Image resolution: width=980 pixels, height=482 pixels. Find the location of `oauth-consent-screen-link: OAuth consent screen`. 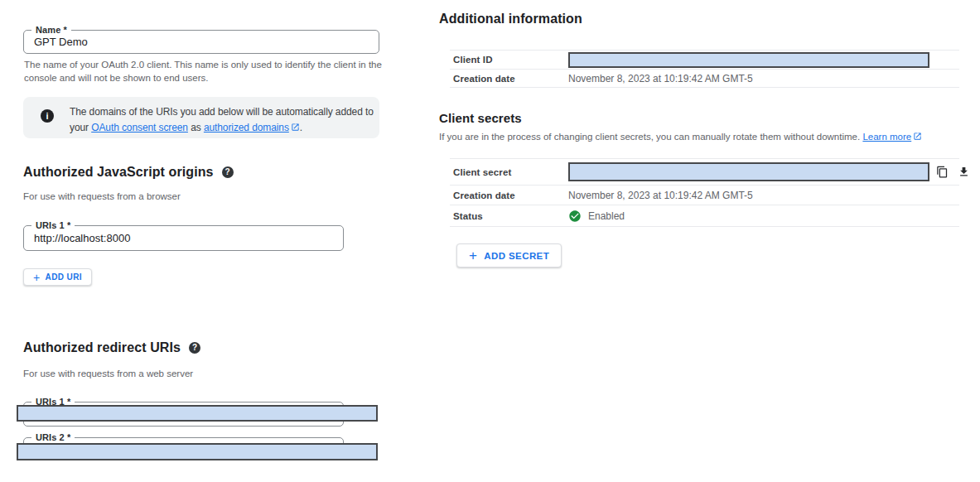

oauth-consent-screen-link: OAuth consent screen is located at coordinates (139, 128).